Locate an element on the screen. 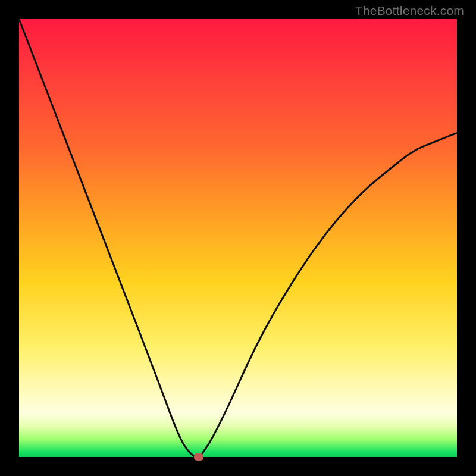 The height and width of the screenshot is (476, 476). watermark-text: TheBottleneck.com is located at coordinates (409, 11).